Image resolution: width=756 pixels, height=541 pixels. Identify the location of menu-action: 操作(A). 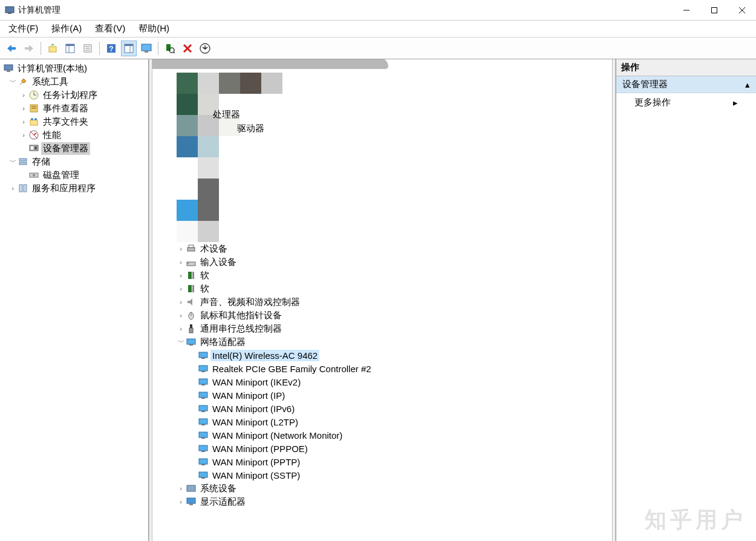
(67, 29).